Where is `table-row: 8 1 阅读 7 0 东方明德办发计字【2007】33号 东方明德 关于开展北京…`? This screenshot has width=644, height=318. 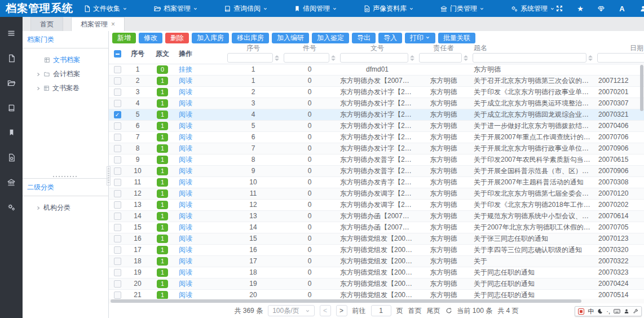 table-row: 8 1 阅读 7 0 东方明德办发计字【2007】33号 东方明德 关于开展北京… is located at coordinates (377, 148).